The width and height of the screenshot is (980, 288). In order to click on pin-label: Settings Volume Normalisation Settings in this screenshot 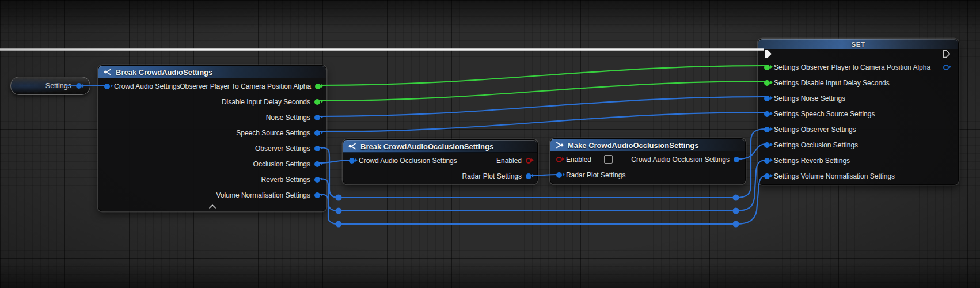, I will do `click(834, 176)`.